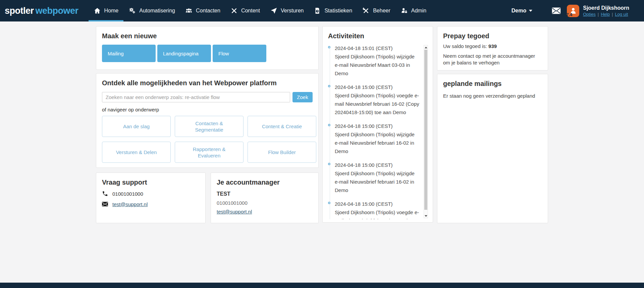  Describe the element at coordinates (151, 194) in the screenshot. I see `support-phone-row: 01001001000` at that location.